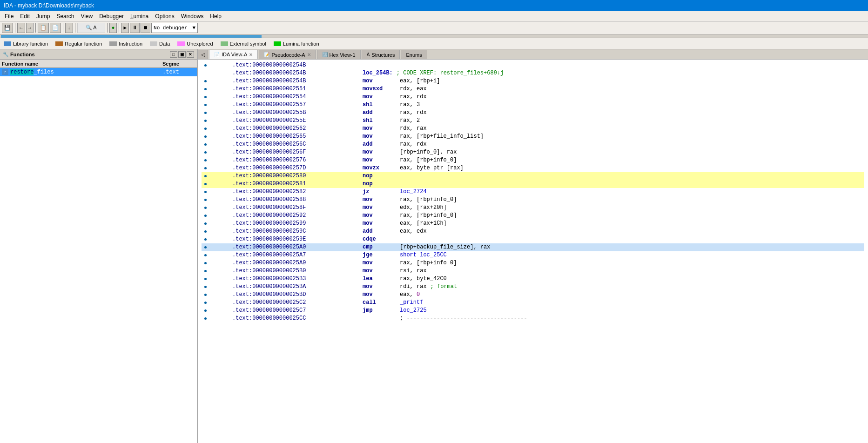 The width and height of the screenshot is (868, 443). I want to click on menu-options: Options, so click(165, 16).